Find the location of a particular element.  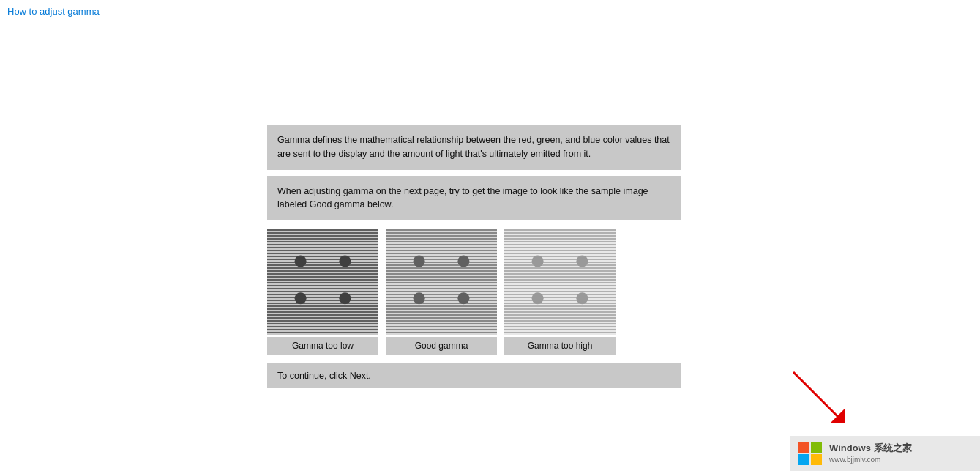

continue-text-box: To continue, click Next. is located at coordinates (474, 376).